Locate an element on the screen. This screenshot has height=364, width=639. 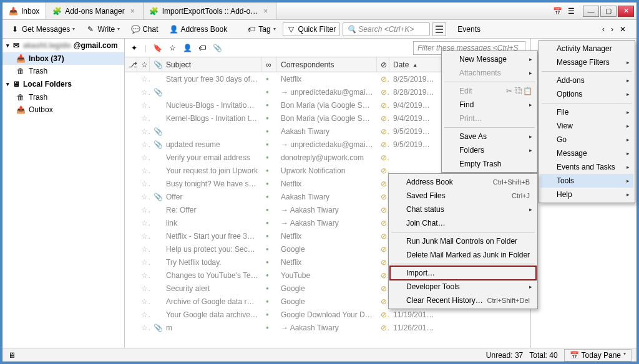
get-messages-button: ⬇Get Messages▾ is located at coordinates (42, 29).